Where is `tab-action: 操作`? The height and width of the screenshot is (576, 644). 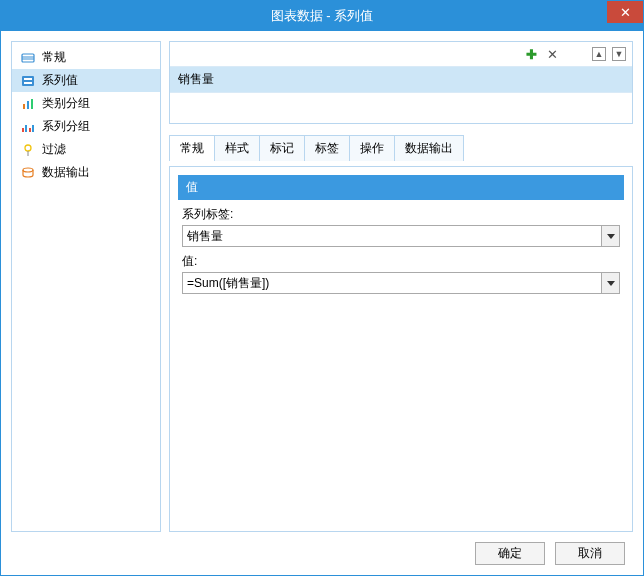
tab-action: 操作 is located at coordinates (372, 148).